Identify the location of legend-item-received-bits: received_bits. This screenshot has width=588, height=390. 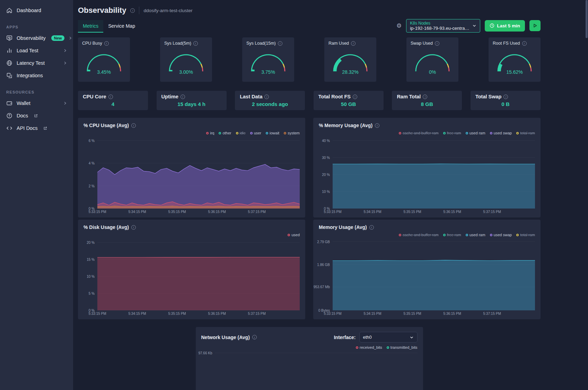
(369, 347).